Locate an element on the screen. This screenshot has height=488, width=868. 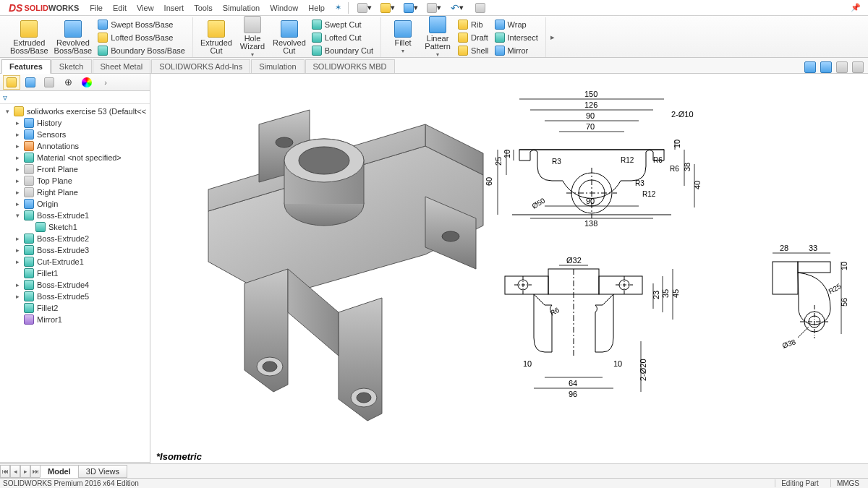
expand-icon: ▾ is located at coordinates (17, 215).